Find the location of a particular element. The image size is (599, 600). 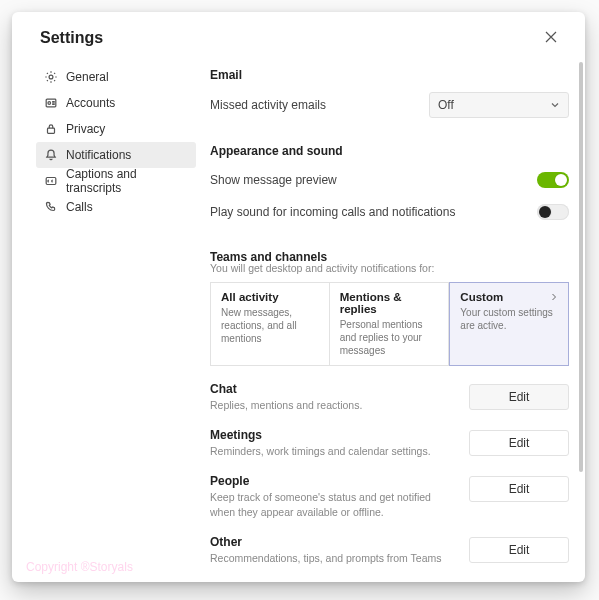

bell-icon is located at coordinates (51, 155).